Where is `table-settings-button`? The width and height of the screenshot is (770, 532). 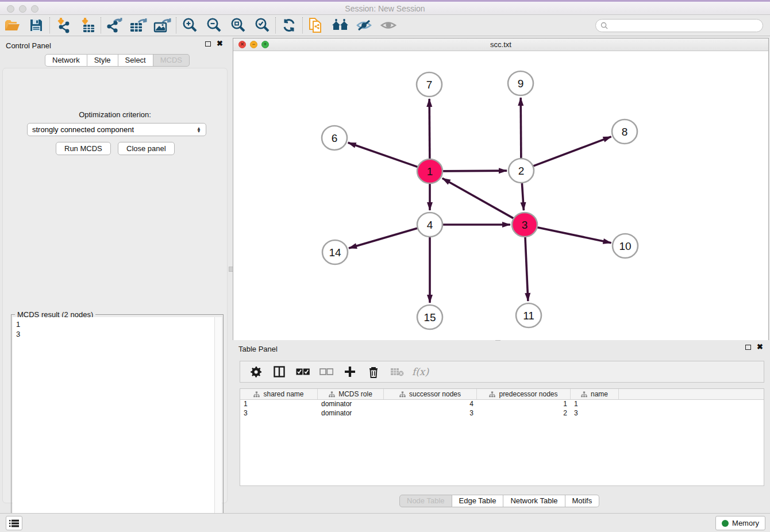 table-settings-button is located at coordinates (255, 372).